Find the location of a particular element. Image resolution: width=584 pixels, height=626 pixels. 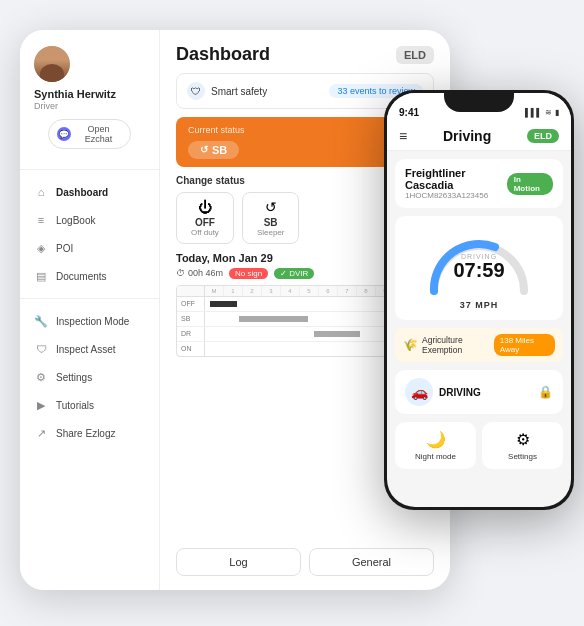

main-header: Dashboard ELD is located at coordinates (305, 52).